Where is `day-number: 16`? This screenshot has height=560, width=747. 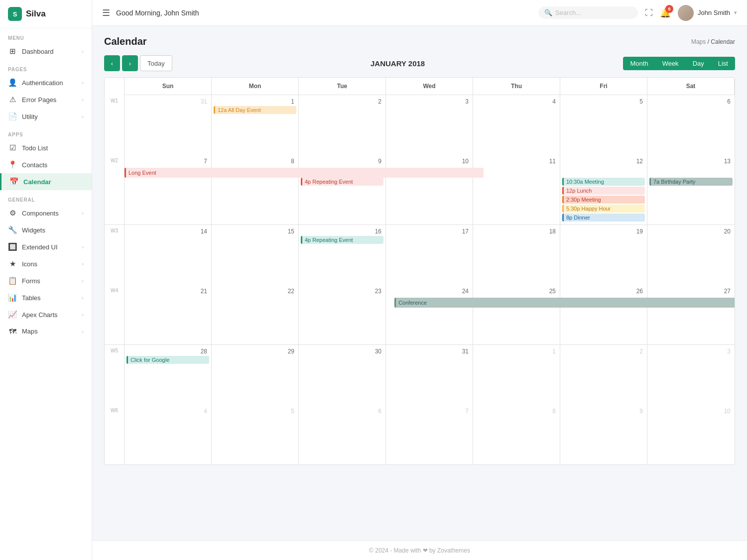 day-number: 16 is located at coordinates (342, 231).